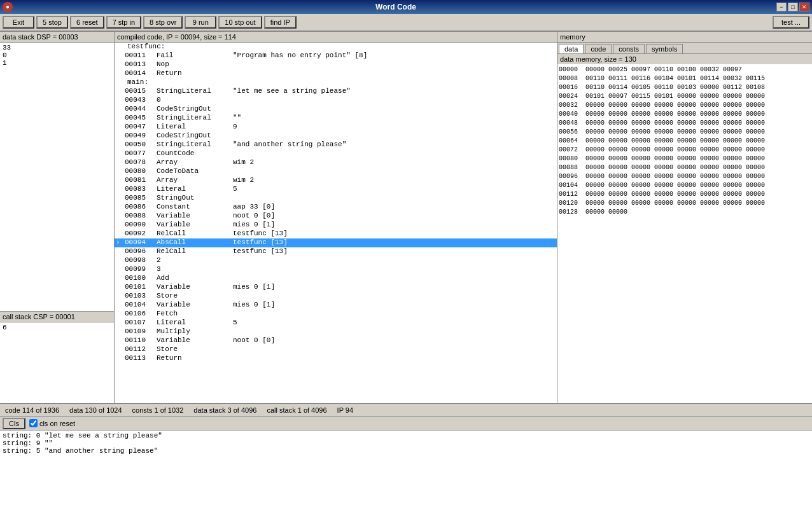  What do you see at coordinates (336, 279) in the screenshot?
I see `code-line: 00100 Add` at bounding box center [336, 279].